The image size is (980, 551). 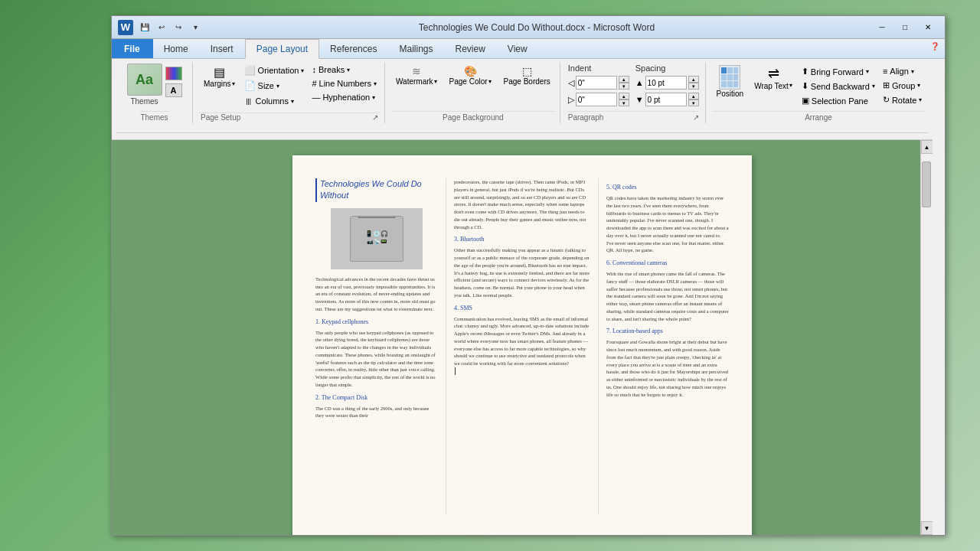 What do you see at coordinates (274, 86) in the screenshot?
I see `size-btn: 📄 Size ▾` at bounding box center [274, 86].